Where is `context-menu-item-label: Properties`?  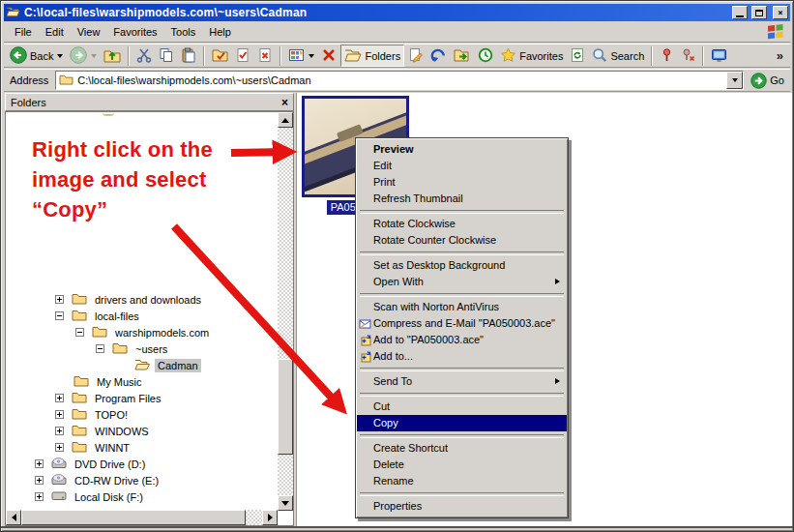
context-menu-item-label: Properties is located at coordinates (397, 506).